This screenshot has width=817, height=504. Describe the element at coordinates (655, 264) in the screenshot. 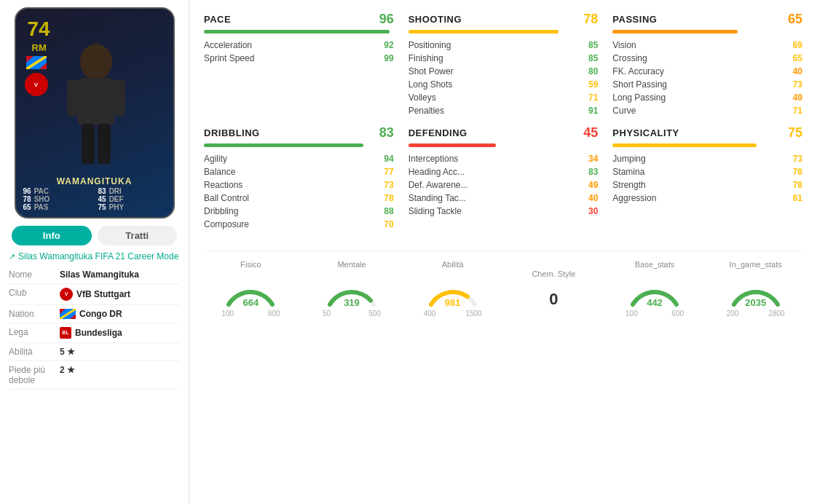

I see `gauge-base-stats-label: Base_stats` at that location.